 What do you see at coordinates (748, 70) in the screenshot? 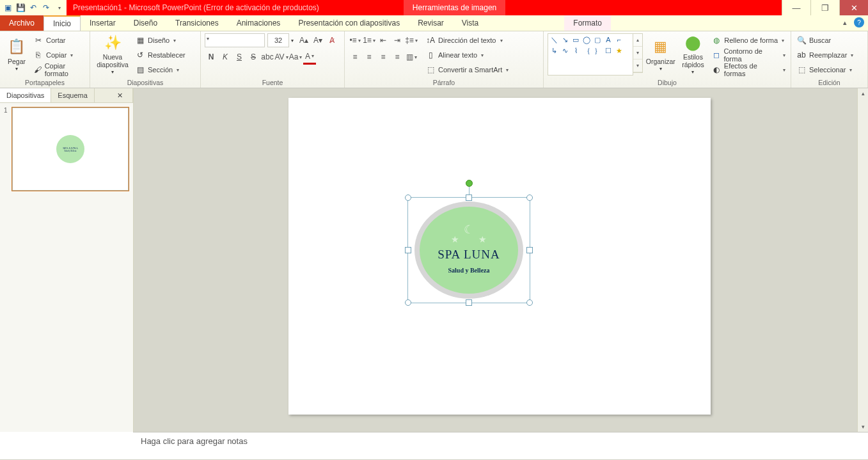
I see `shape-effects-button: ◐Efectos de formas` at bounding box center [748, 70].